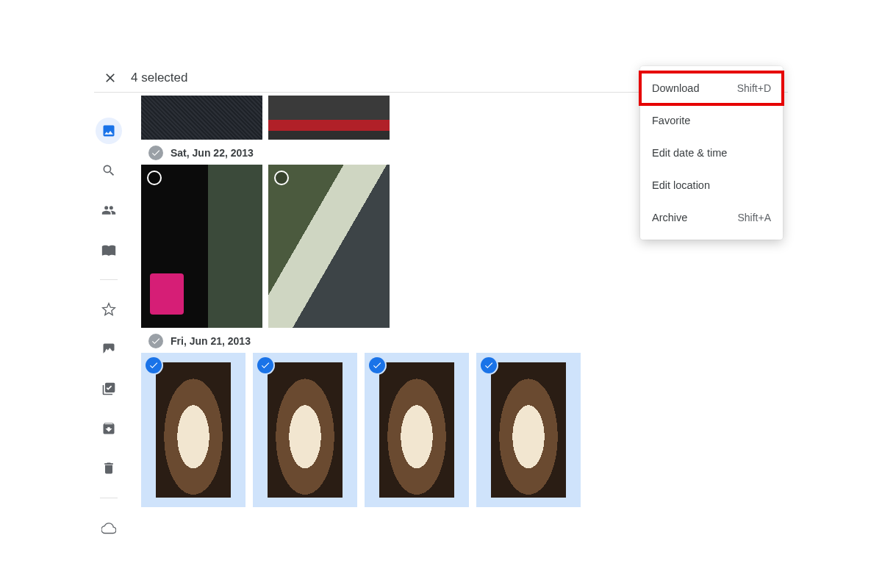  Describe the element at coordinates (109, 329) in the screenshot. I see `left-rail` at that location.